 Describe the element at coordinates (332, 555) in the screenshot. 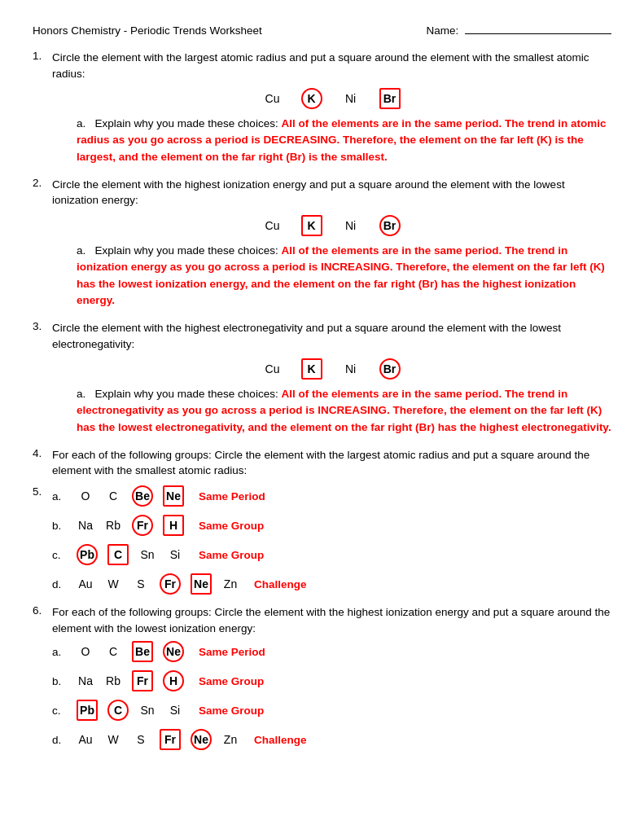

I see `q4-sub-c: c. Pb C Sn Si Same Group` at that location.